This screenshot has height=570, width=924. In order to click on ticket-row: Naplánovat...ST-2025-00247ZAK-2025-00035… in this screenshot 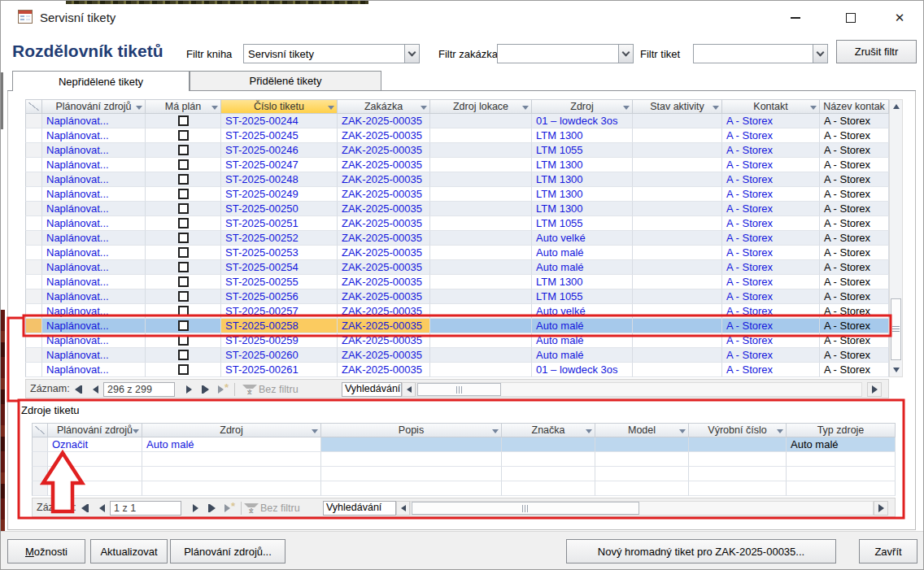, I will do `click(464, 165)`.